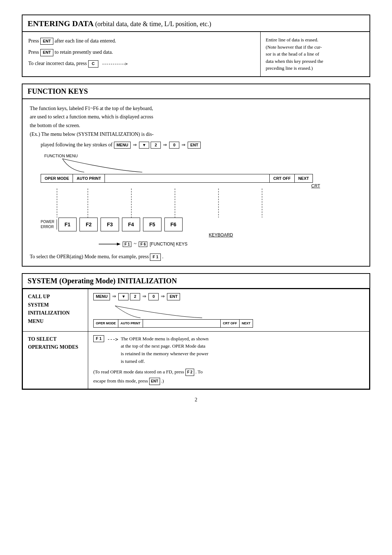 This screenshot has width=392, height=555. What do you see at coordinates (315, 54) in the screenshot?
I see `right-text-3: sor is at the head of a line of` at bounding box center [315, 54].